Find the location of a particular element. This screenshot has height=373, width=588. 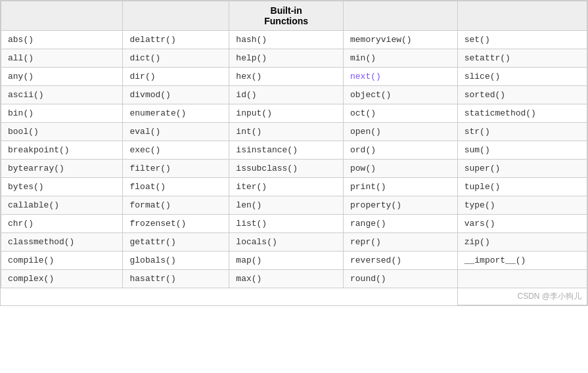

table-cell: complex() is located at coordinates (62, 279).